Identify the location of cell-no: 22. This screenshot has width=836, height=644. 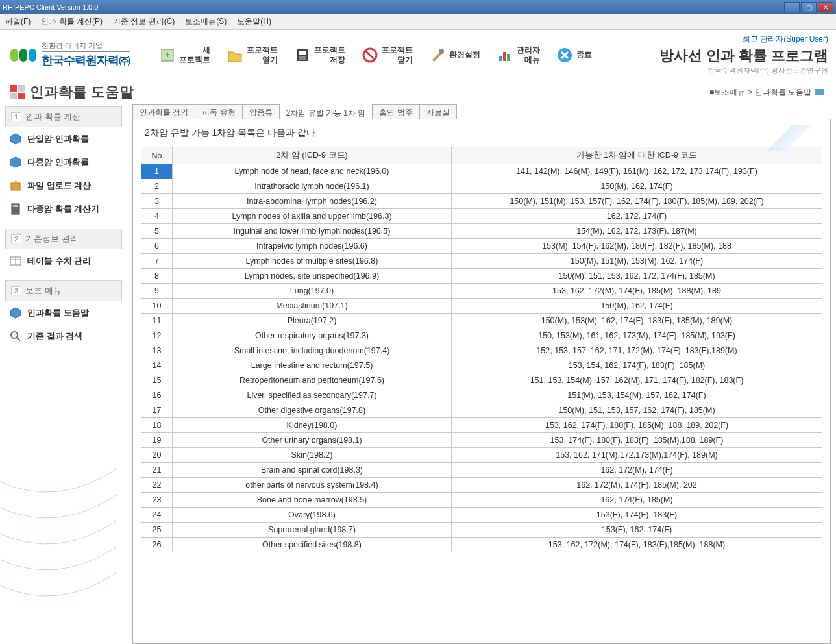
(157, 486).